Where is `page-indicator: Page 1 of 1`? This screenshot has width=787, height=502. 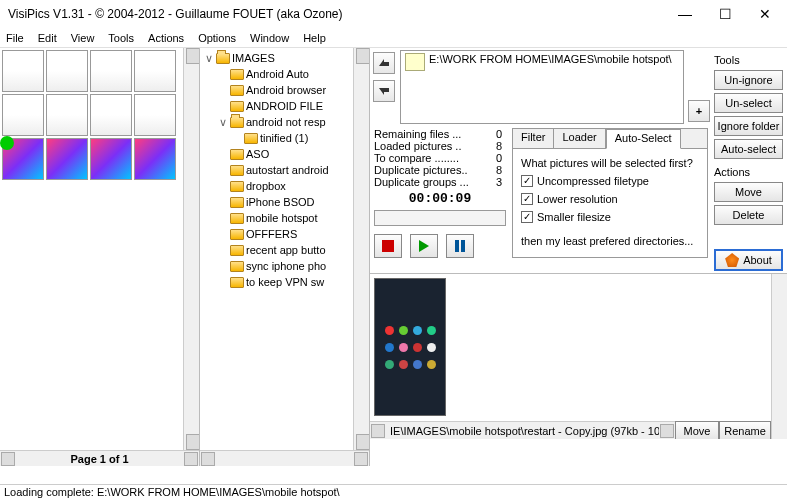 page-indicator: Page 1 of 1 is located at coordinates (99, 459).